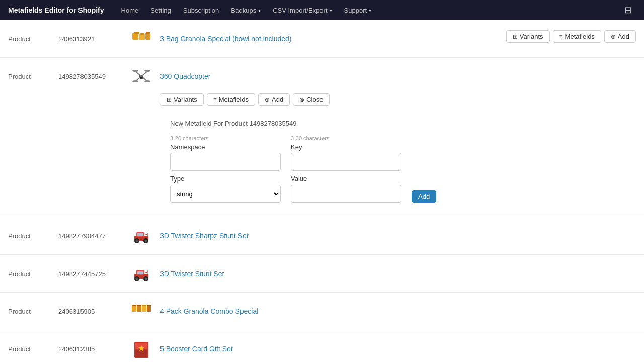 Image resolution: width=644 pixels, height=362 pixels. Describe the element at coordinates (141, 39) in the screenshot. I see `product-image` at that location.